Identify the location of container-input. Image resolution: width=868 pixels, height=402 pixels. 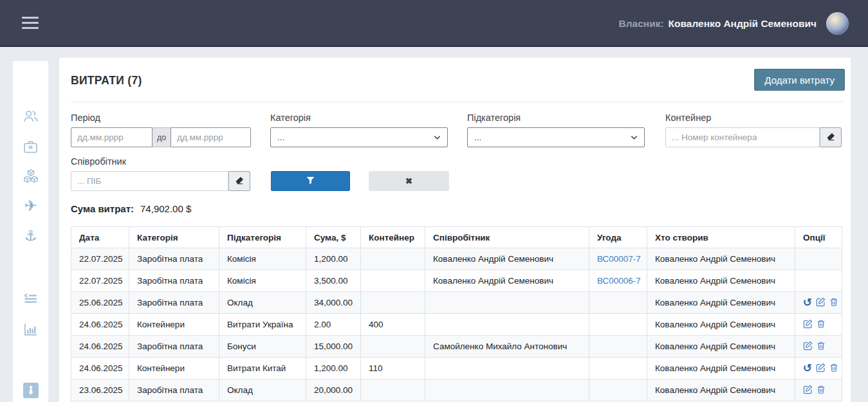
(743, 138).